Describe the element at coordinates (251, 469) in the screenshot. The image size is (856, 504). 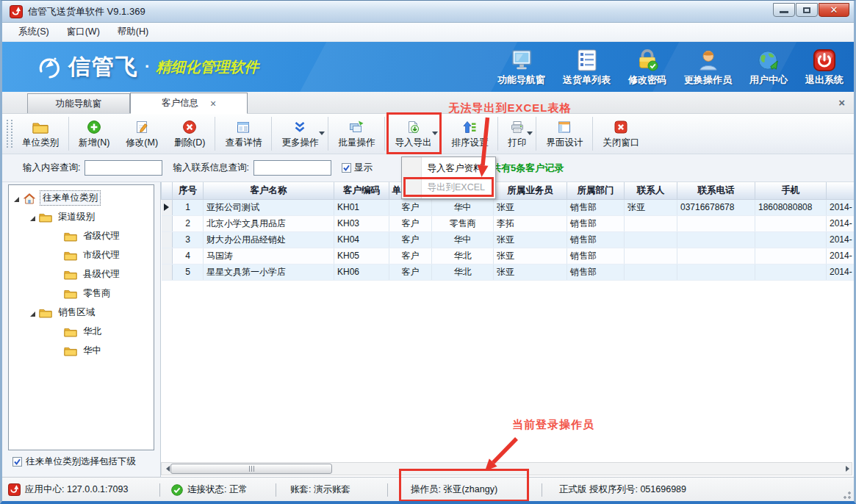
I see `scrollbar-thumb` at that location.